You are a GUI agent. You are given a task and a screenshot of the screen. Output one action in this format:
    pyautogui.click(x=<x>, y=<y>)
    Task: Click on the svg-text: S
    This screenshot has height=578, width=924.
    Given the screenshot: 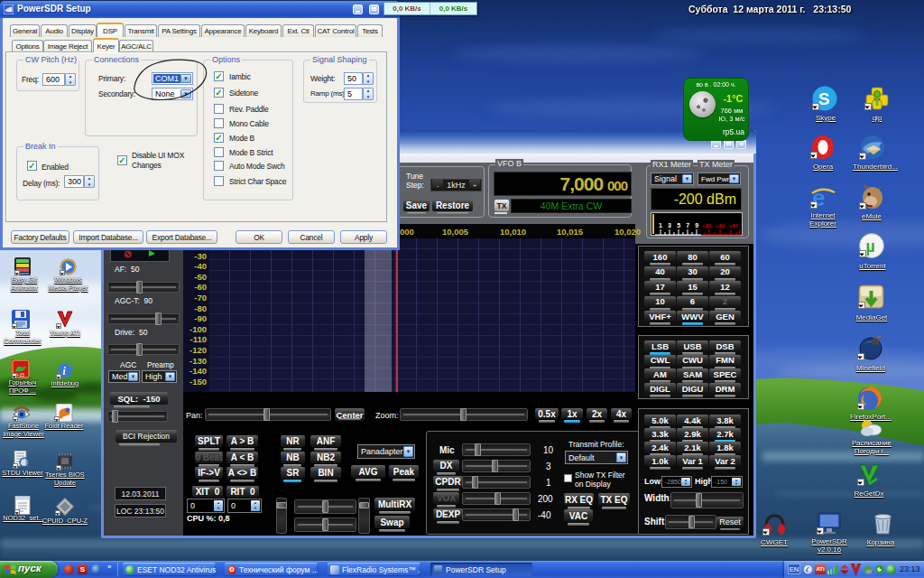 What is the action you would take?
    pyautogui.click(x=825, y=99)
    